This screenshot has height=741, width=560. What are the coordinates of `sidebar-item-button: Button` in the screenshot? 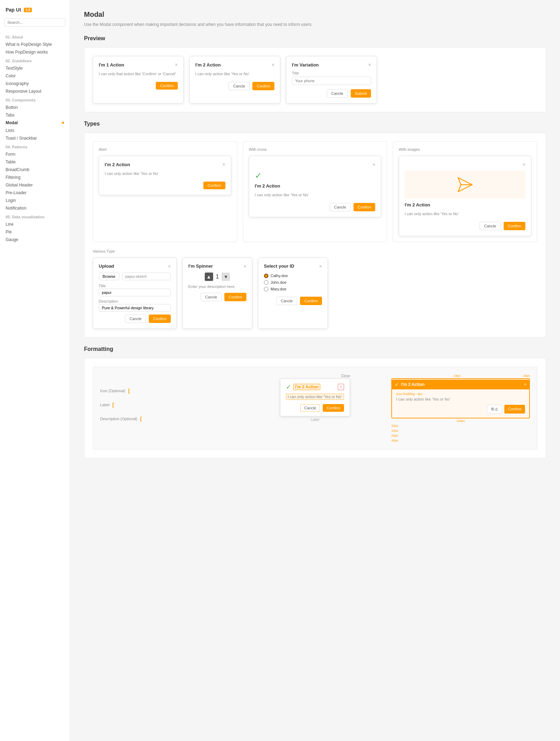 It's located at (35, 107).